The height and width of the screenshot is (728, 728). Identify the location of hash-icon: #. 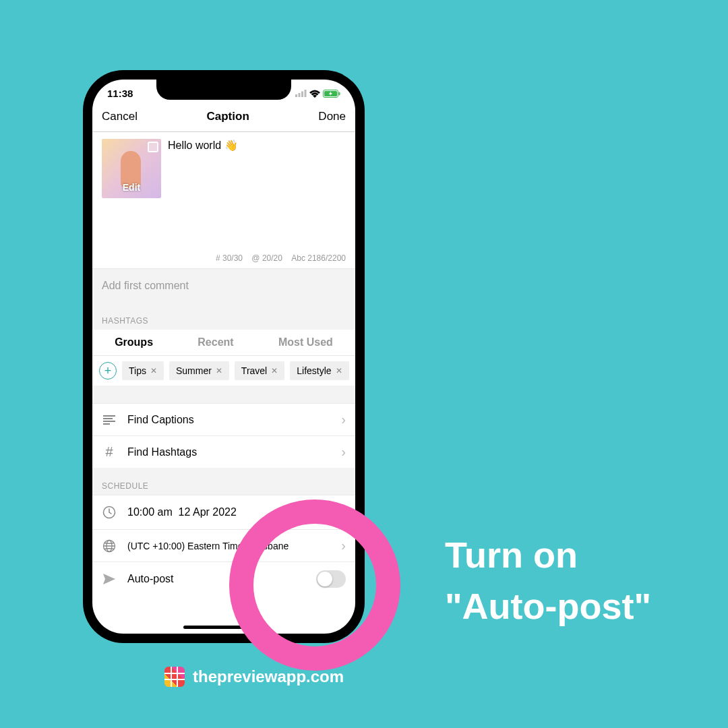
(109, 452).